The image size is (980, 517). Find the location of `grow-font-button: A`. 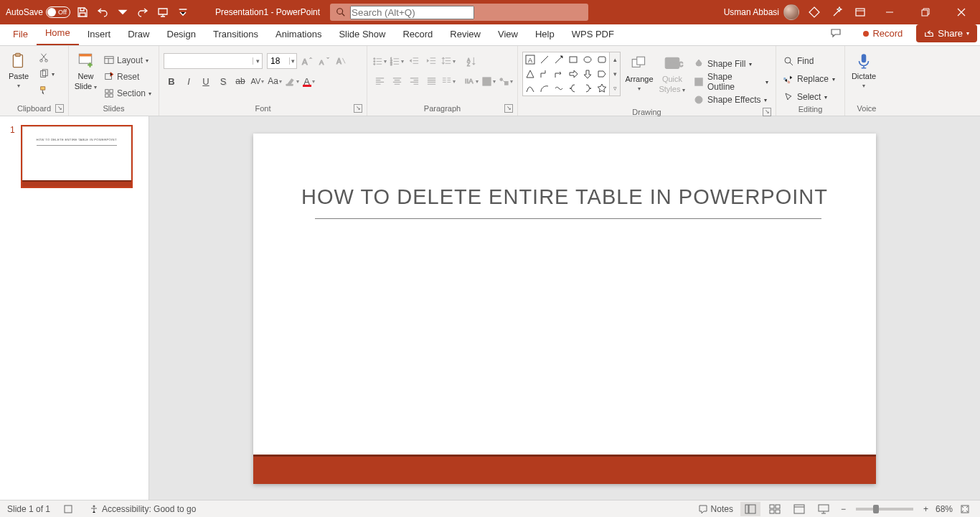

grow-font-button: A is located at coordinates (306, 61).